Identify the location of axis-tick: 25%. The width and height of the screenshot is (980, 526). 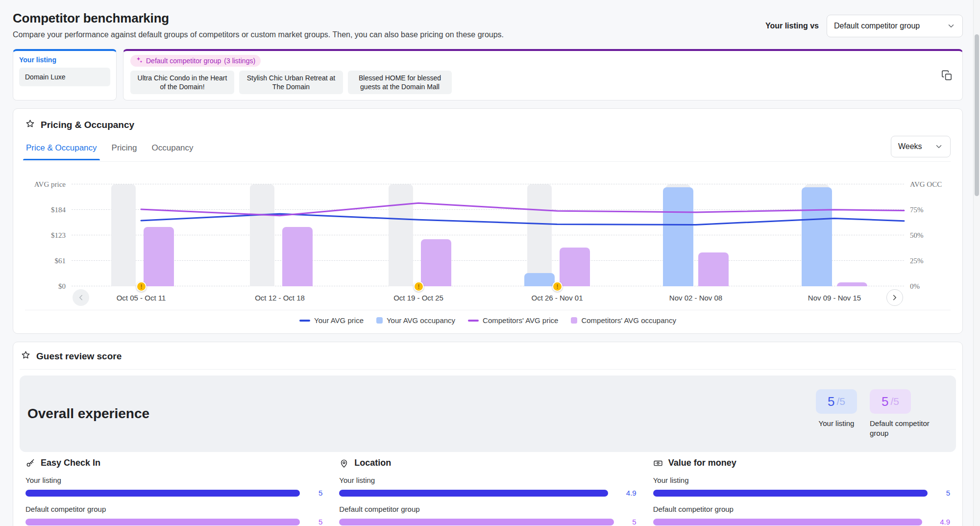
(917, 261).